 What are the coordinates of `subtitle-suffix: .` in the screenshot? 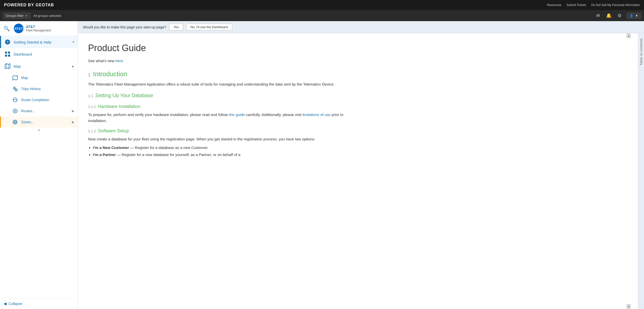 It's located at (124, 61).